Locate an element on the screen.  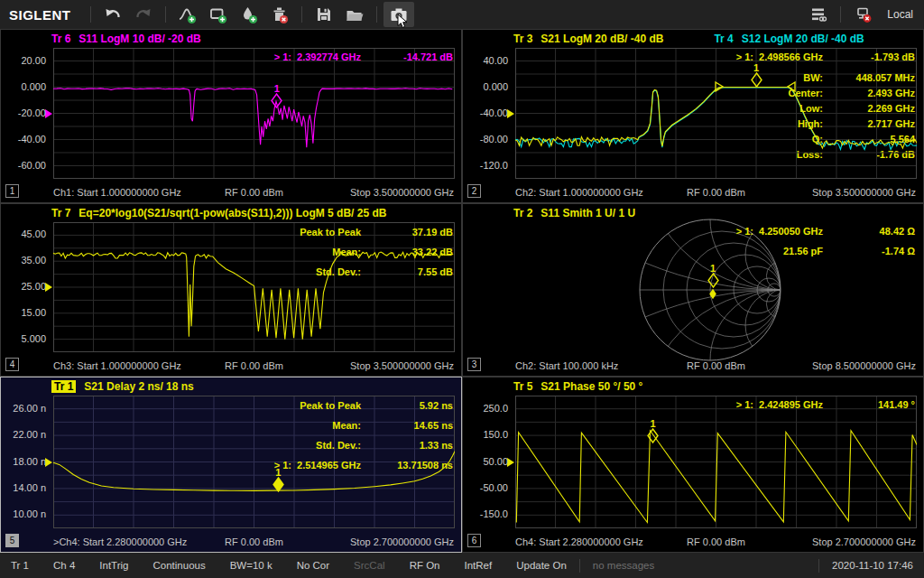
readout-value: 14.65 ns is located at coordinates (407, 425).